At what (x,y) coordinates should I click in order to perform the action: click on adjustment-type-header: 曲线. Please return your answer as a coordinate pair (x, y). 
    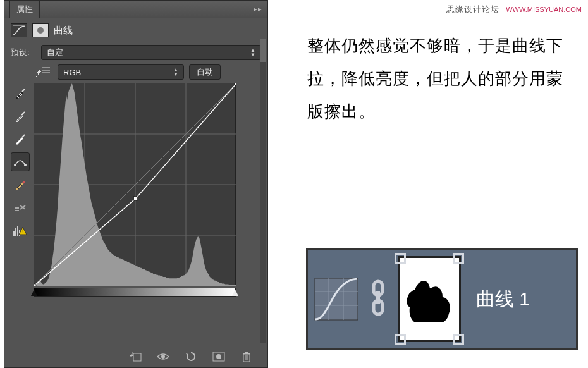
    Looking at the image, I should click on (136, 30).